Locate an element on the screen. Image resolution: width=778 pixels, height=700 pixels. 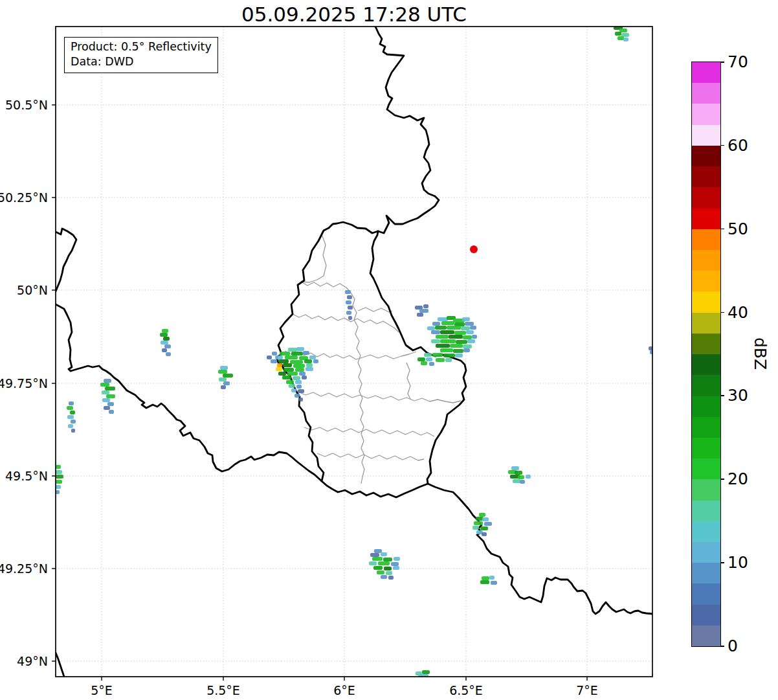
colorbar-tick-label: 10 is located at coordinates (738, 562).